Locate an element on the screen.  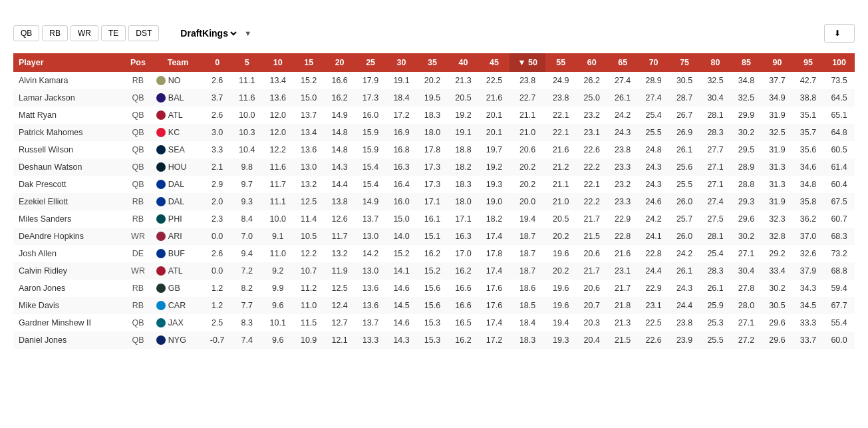
stat-col-80: 27.7 is located at coordinates (715, 150).